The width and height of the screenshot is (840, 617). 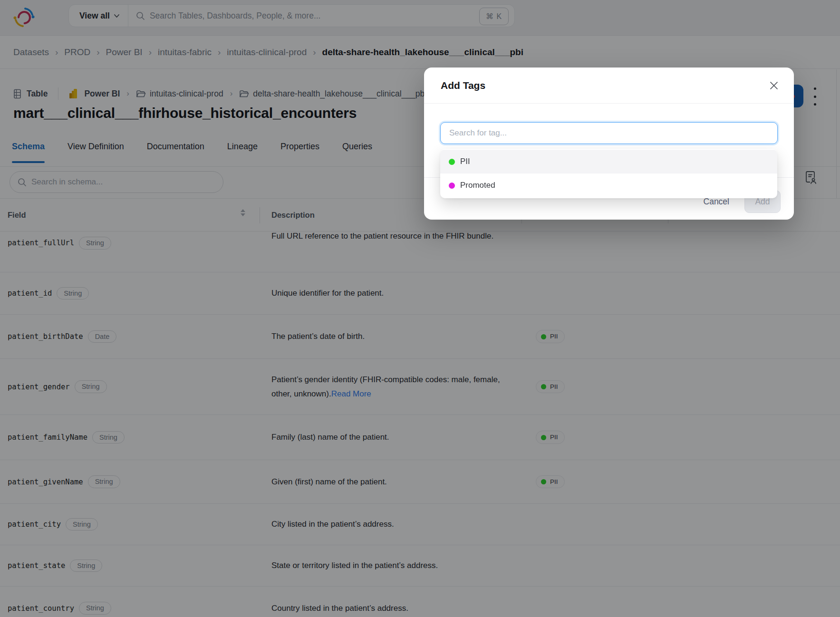 What do you see at coordinates (463, 86) in the screenshot?
I see `modal-title: Add Tags` at bounding box center [463, 86].